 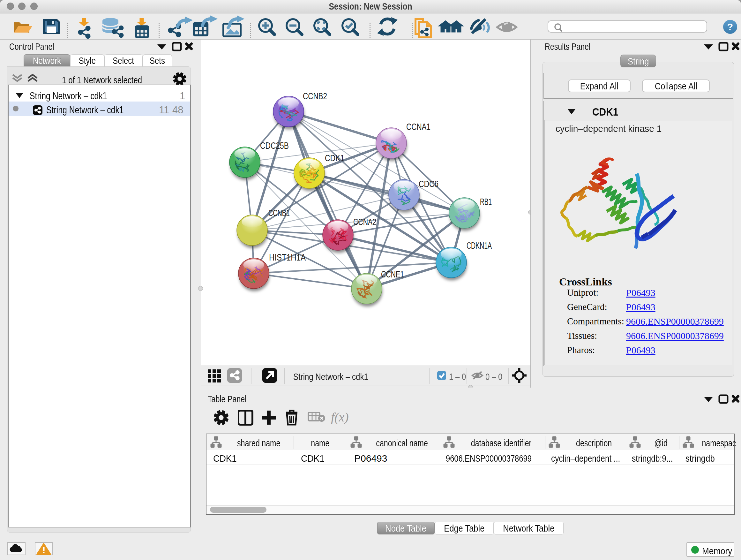 What do you see at coordinates (335, 158) in the screenshot?
I see `svg-text: CDK1` at bounding box center [335, 158].